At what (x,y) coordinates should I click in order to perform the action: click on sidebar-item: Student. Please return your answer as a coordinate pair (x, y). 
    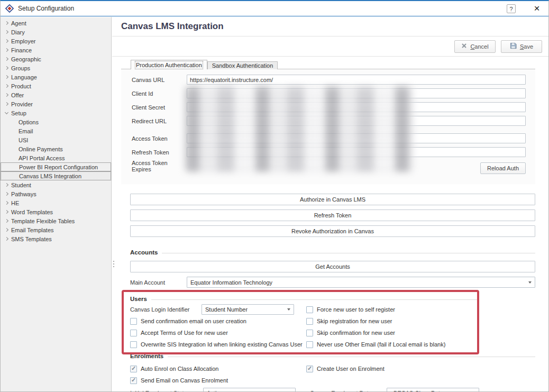
    Looking at the image, I should click on (56, 185).